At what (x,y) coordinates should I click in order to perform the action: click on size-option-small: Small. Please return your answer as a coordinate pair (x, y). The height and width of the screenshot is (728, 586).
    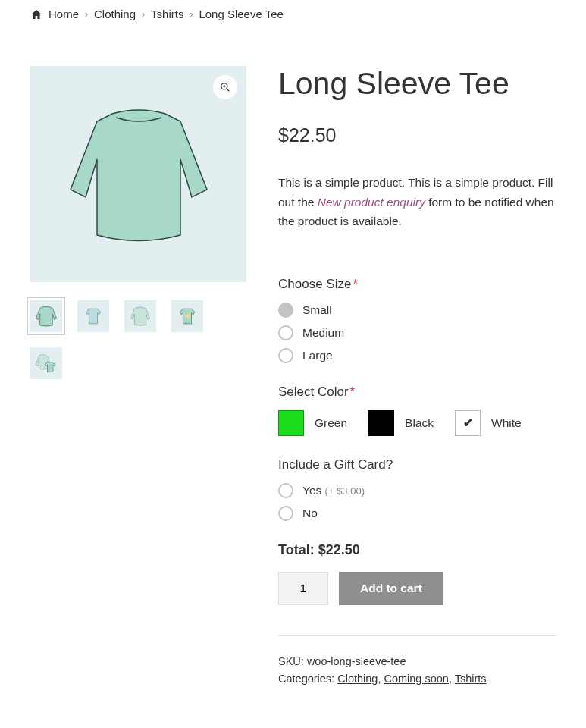
    Looking at the image, I should click on (417, 310).